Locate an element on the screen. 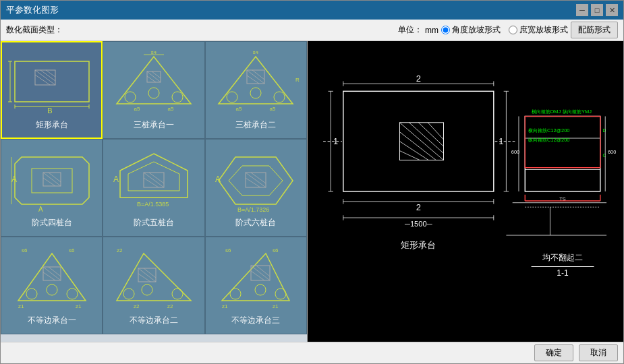 This screenshot has width=624, height=364. shape-canvas-6: s6 s6 z1 z1 is located at coordinates (52, 278).